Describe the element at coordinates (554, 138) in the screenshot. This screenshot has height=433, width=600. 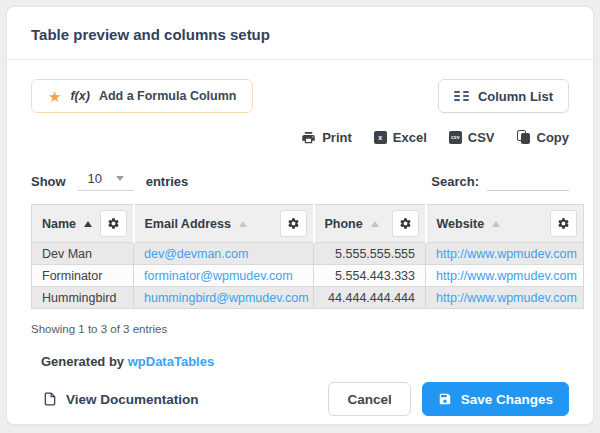
I see `copy-label: Copy` at that location.